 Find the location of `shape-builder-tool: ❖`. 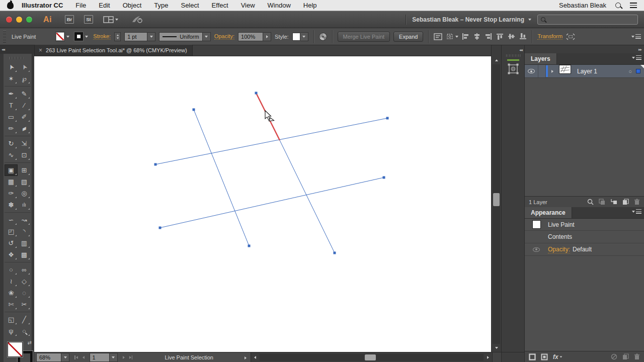

shape-builder-tool: ❖ is located at coordinates (11, 254).